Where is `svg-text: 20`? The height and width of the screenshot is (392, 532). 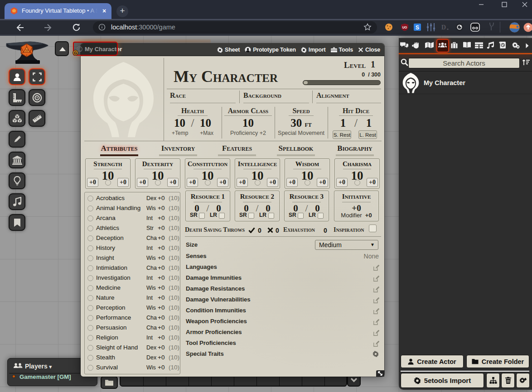
svg-text: 20 is located at coordinates (27, 51).